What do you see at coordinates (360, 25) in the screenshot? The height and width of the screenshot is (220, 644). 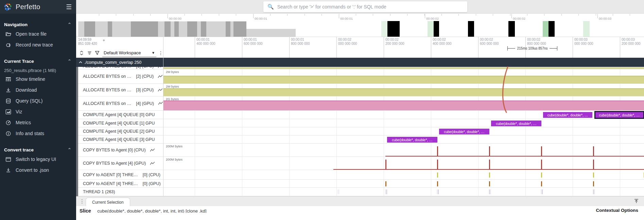 I see `timeline-overview-minimap: 00:00:0000:00:0100:00:0100:00:0200:00:02…` at bounding box center [360, 25].